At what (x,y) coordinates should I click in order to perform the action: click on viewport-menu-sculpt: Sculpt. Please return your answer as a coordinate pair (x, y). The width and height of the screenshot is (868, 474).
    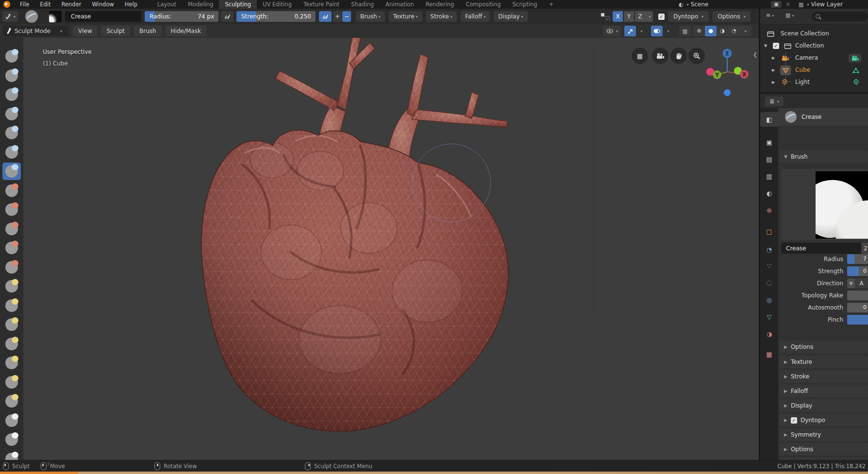
    Looking at the image, I should click on (116, 31).